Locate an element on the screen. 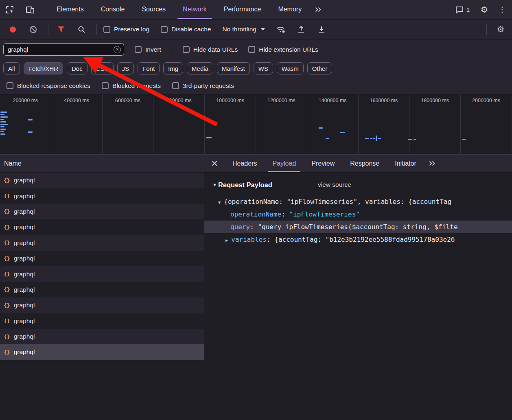 The width and height of the screenshot is (512, 420). filter-chip-media: Media is located at coordinates (200, 68).